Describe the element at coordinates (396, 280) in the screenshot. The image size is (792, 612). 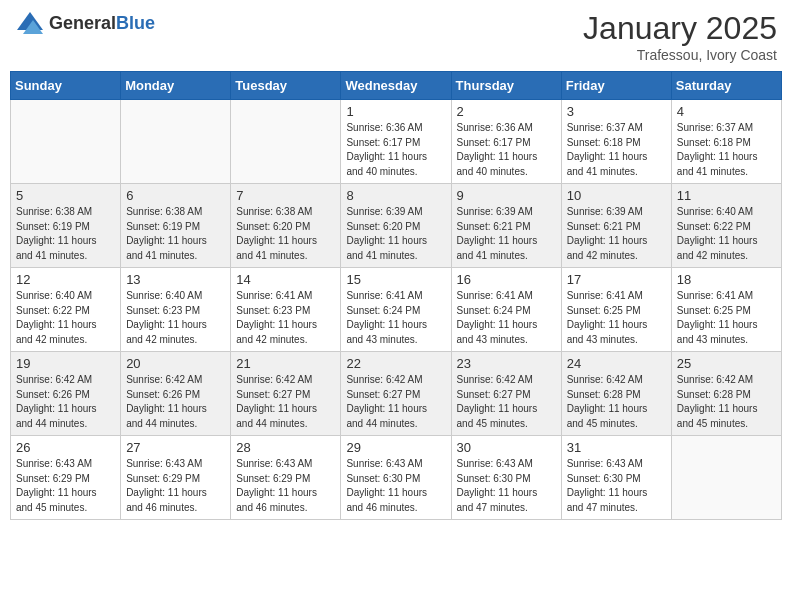
I see `day-number: 15` at that location.